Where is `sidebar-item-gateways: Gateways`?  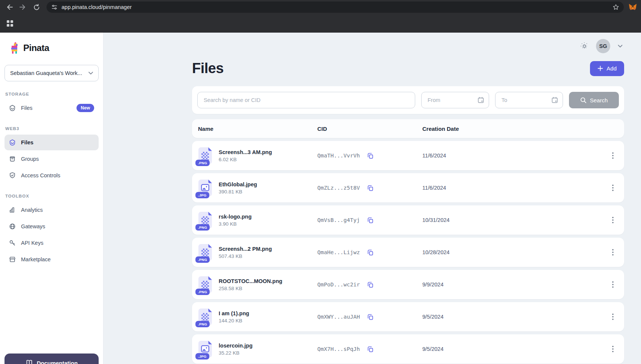
sidebar-item-gateways: Gateways is located at coordinates (52, 226).